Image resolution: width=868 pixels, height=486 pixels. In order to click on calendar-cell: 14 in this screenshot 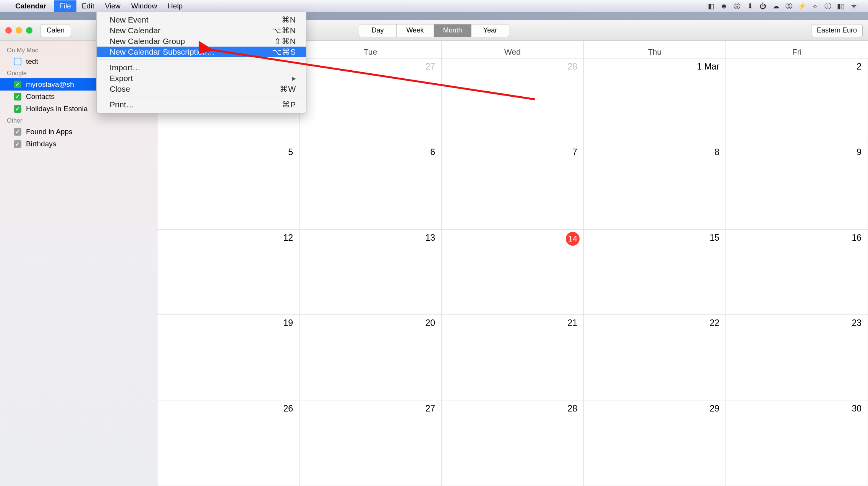, I will do `click(513, 272)`.